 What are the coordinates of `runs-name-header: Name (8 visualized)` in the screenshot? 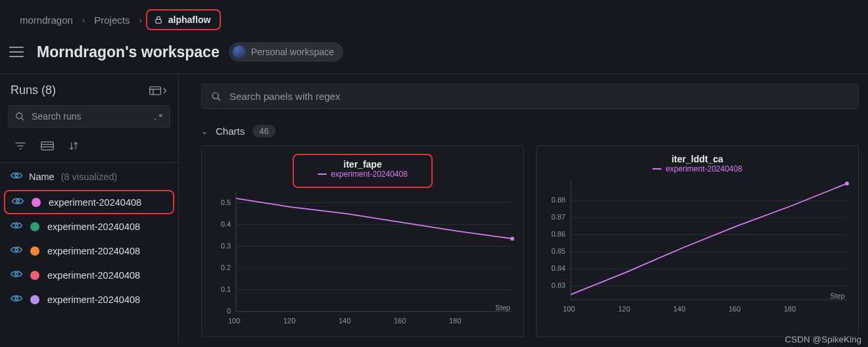 It's located at (89, 176).